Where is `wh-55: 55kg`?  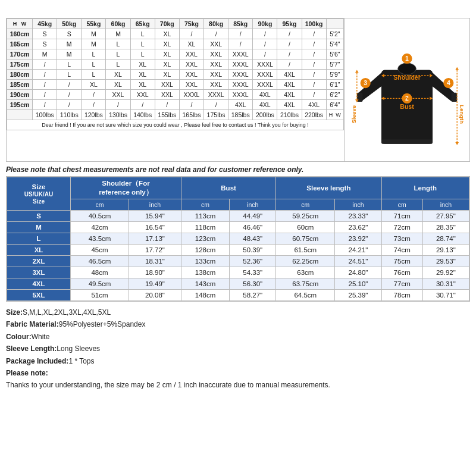 wh-55: 55kg is located at coordinates (94, 24).